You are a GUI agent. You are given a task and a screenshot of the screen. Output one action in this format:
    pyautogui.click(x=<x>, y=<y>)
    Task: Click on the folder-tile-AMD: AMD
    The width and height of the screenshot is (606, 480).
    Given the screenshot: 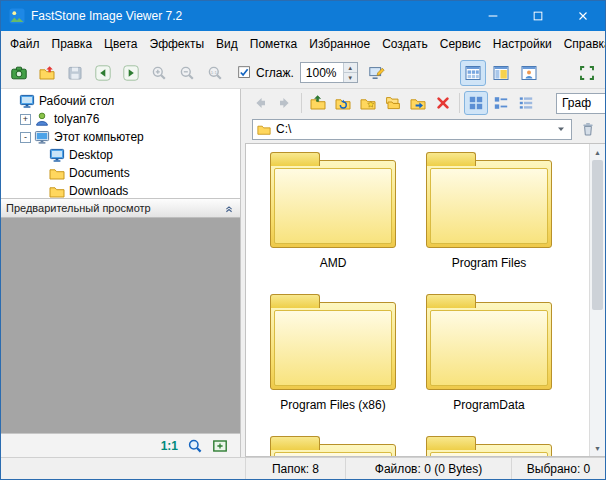 What is the action you would take?
    pyautogui.click(x=333, y=218)
    